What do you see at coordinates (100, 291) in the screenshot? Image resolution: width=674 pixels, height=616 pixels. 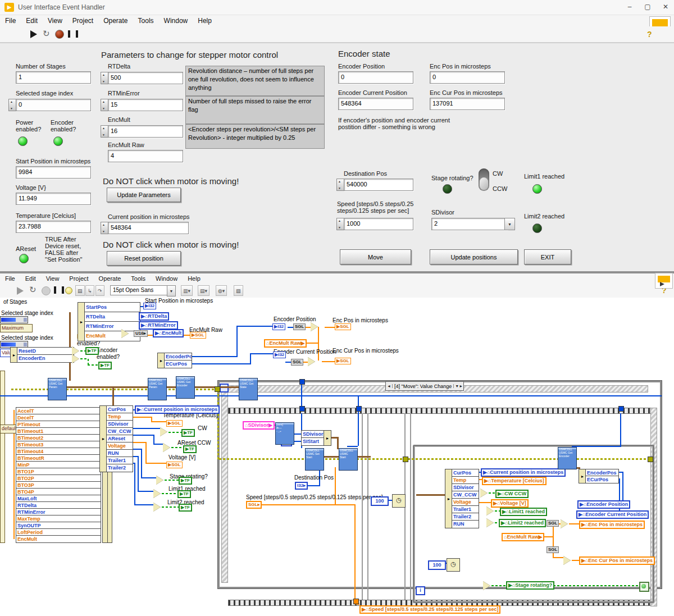 I see `step-over-icon: ↷` at bounding box center [100, 291].